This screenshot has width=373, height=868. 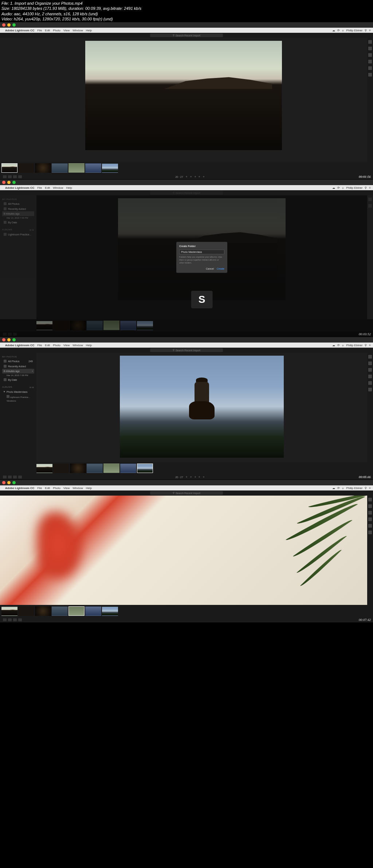 What do you see at coordinates (20, 620) in the screenshot?
I see `slider-button` at bounding box center [20, 620].